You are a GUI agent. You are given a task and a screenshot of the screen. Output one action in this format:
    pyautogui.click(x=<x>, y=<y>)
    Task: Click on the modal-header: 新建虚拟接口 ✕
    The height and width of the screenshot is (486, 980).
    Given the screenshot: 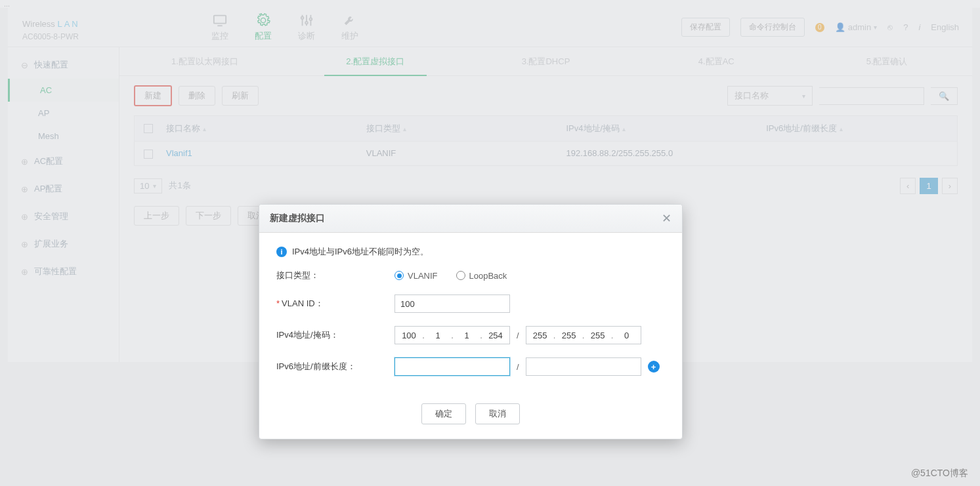 What is the action you would take?
    pyautogui.click(x=471, y=219)
    